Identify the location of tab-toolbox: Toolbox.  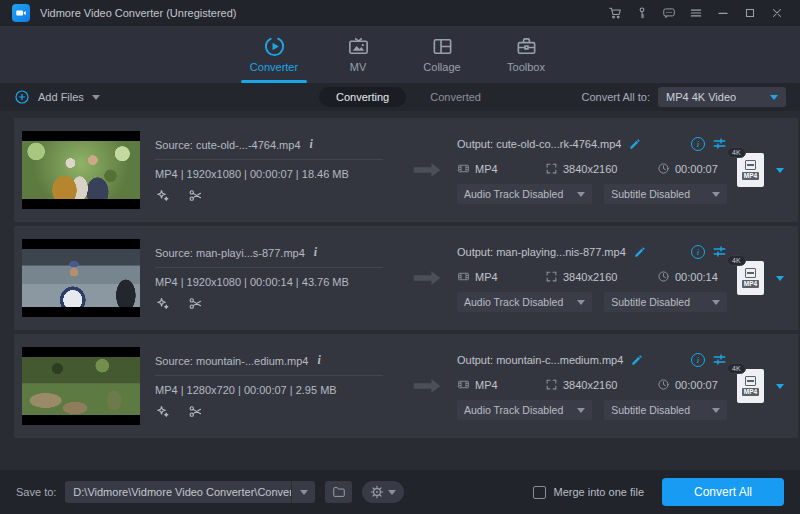
(526, 58).